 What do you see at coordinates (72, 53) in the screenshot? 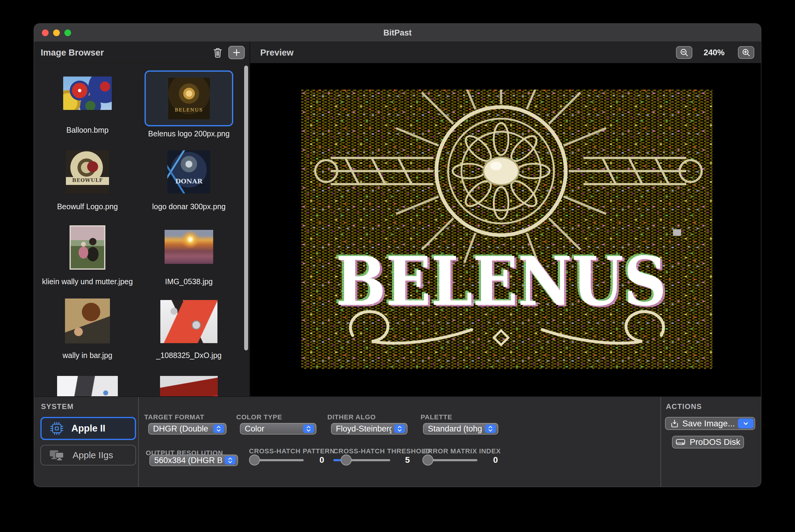
I see `image-browser-title: Image Browser` at bounding box center [72, 53].